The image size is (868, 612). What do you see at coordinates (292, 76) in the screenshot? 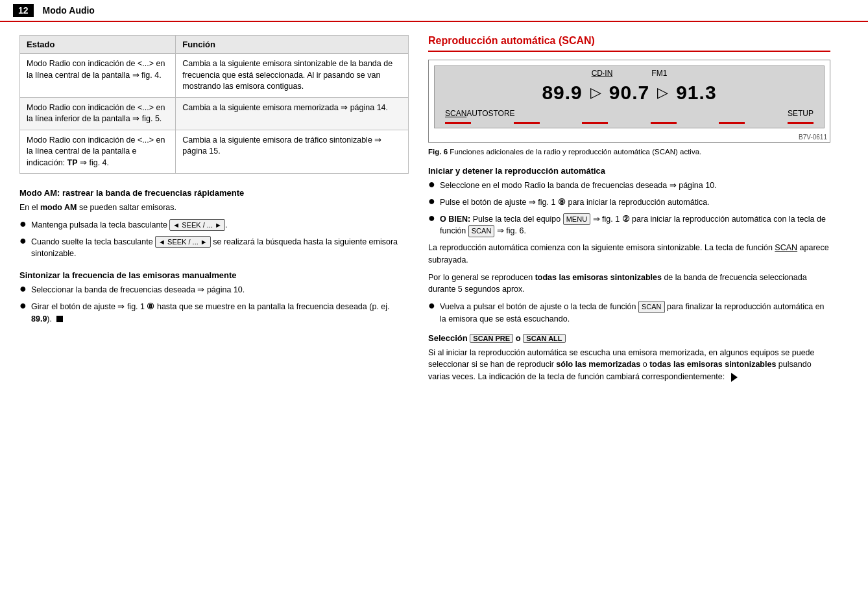
I see `table-cell-funcion-1: Cambia a la siguiente emisora sintonizab…` at bounding box center [292, 76].